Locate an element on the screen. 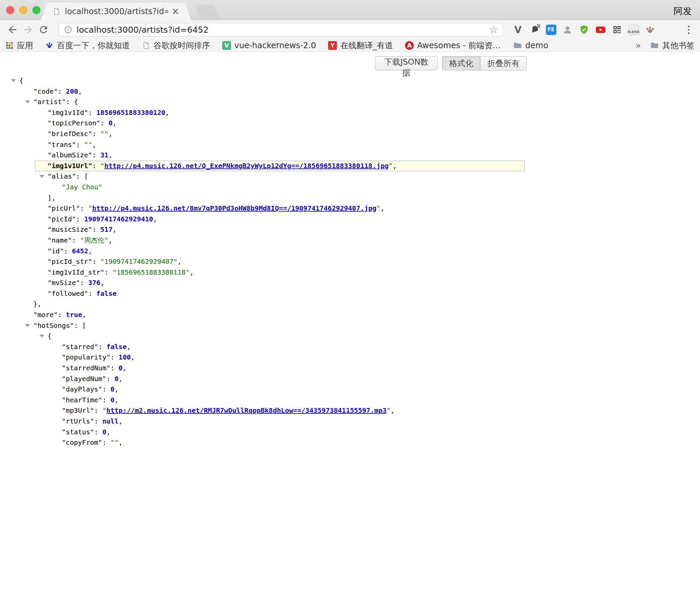 The width and height of the screenshot is (700, 591). json-line: "mvSize": 376, is located at coordinates (350, 283).